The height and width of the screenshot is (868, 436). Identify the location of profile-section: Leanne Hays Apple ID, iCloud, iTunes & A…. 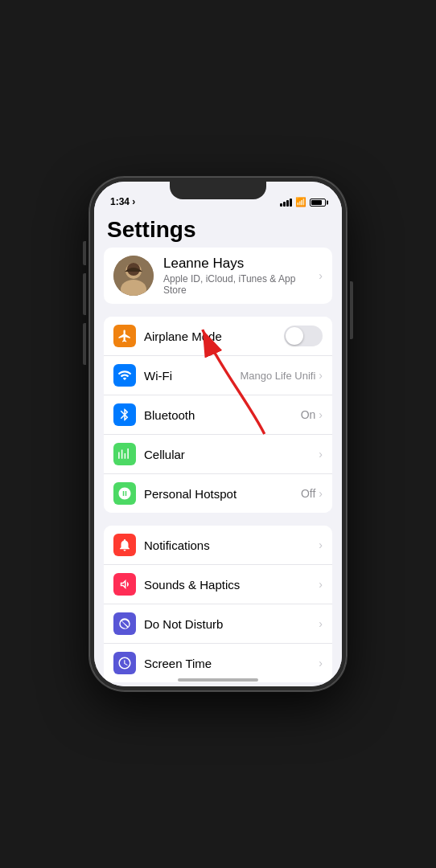
(218, 276).